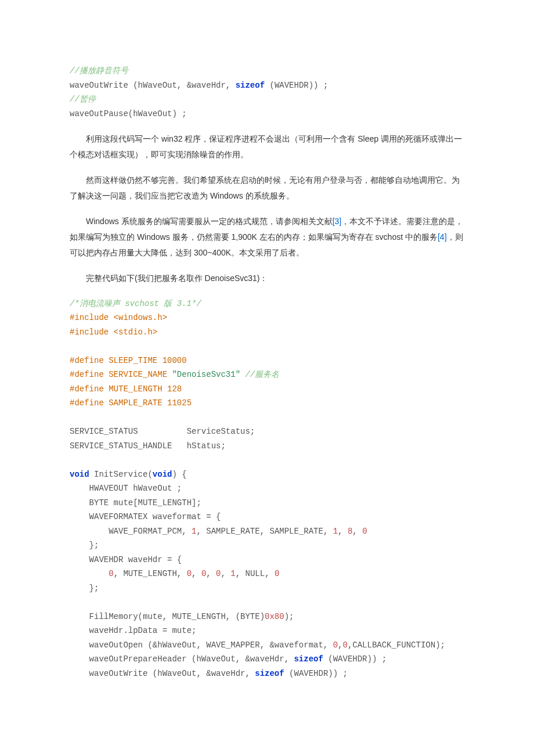  I want to click on code-comment: //暂停, so click(82, 99).